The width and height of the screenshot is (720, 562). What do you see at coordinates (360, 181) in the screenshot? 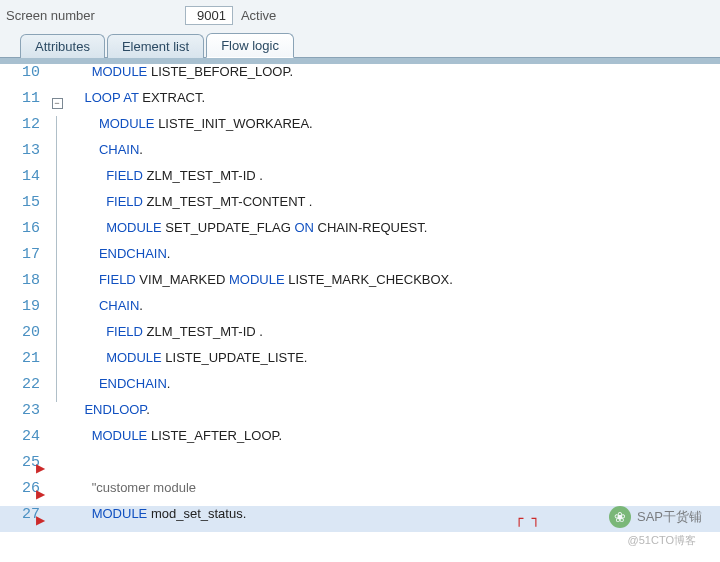
I see `code-line: 14 FIELD ZLM_TEST_MT-ID .` at bounding box center [360, 181].